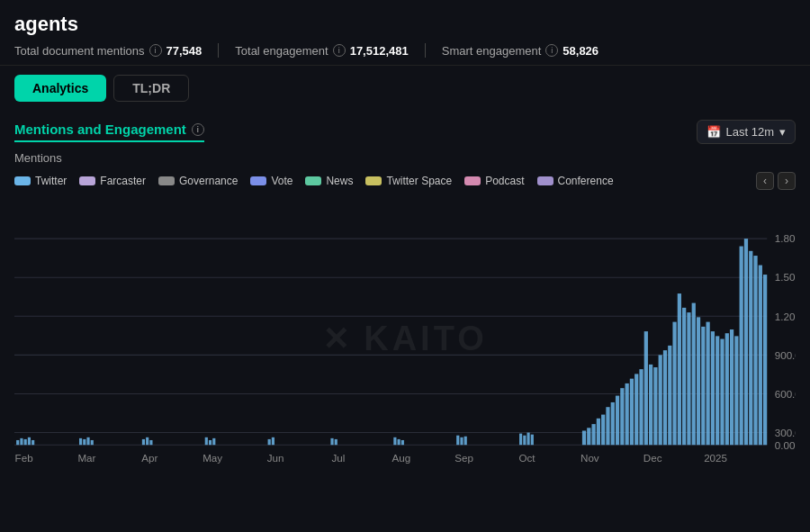 The width and height of the screenshot is (810, 532). I want to click on section-info-icon: i, so click(198, 130).